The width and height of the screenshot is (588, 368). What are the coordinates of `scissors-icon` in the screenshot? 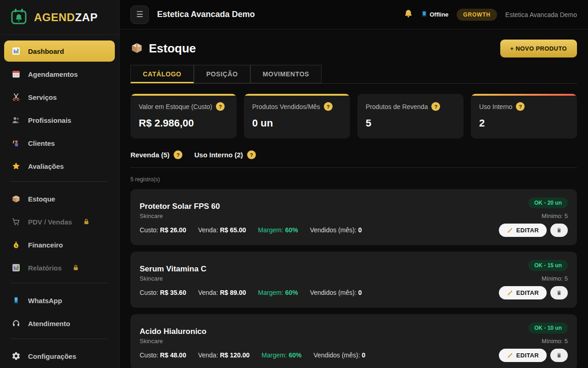 It's located at (16, 97).